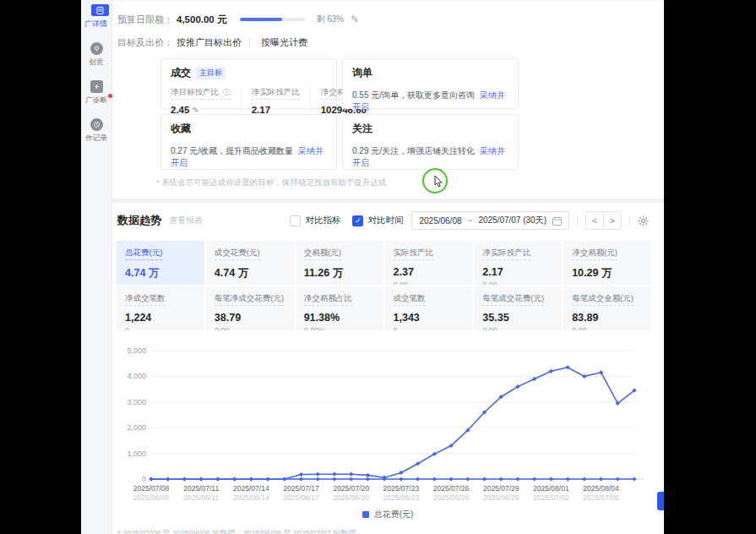  What do you see at coordinates (160, 263) in the screenshot?
I see `metric-card-1: 总花费(元) 4.74 万 0.00` at bounding box center [160, 263].